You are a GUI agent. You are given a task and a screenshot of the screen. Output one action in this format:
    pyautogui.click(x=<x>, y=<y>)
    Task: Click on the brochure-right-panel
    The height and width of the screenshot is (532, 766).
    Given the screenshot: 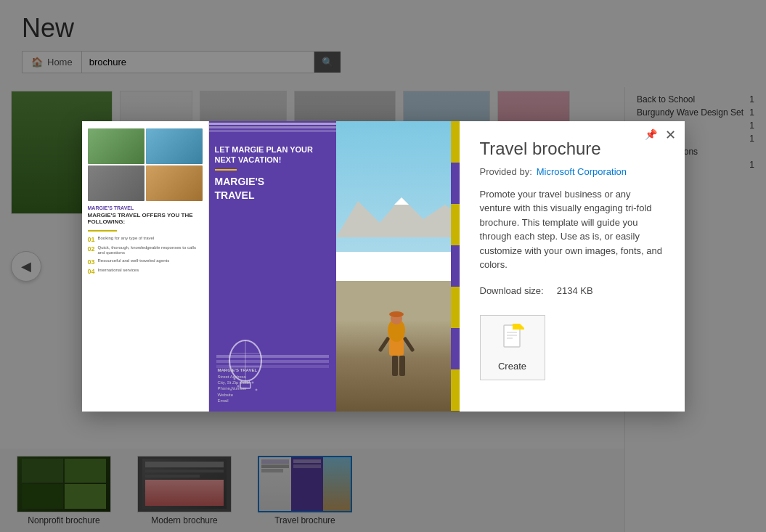 What is the action you would take?
    pyautogui.click(x=398, y=266)
    